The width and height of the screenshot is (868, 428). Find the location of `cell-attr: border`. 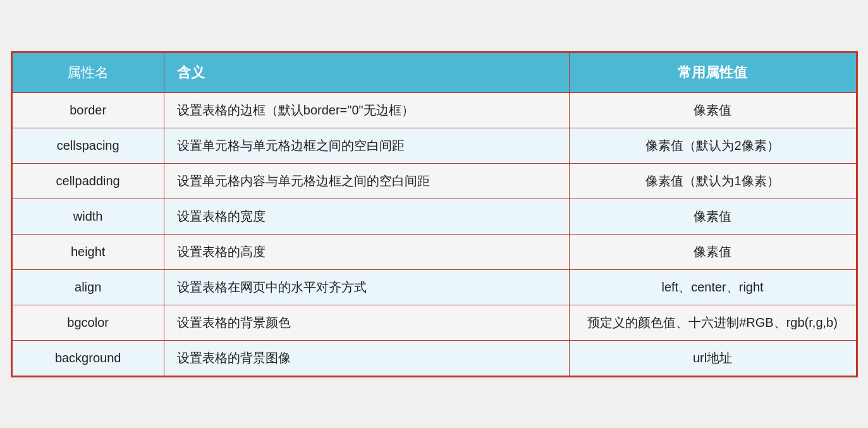

cell-attr: border is located at coordinates (88, 110).